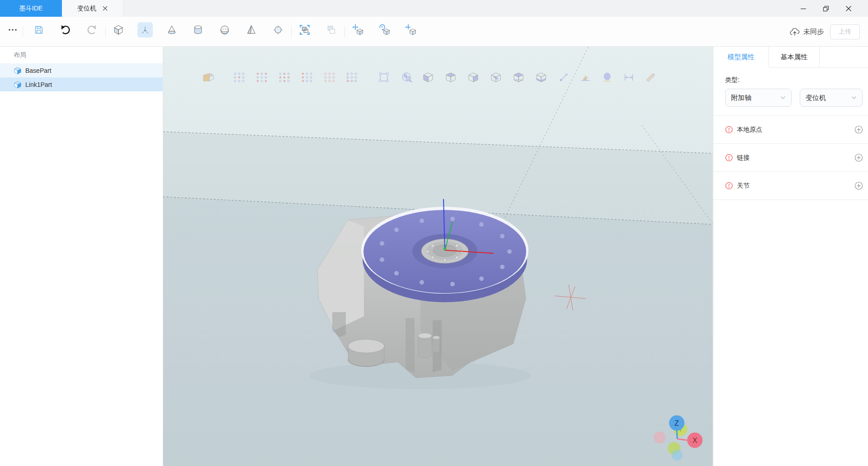 Image resolution: width=868 pixels, height=466 pixels. I want to click on tab-model-properties: 模型属性, so click(741, 57).